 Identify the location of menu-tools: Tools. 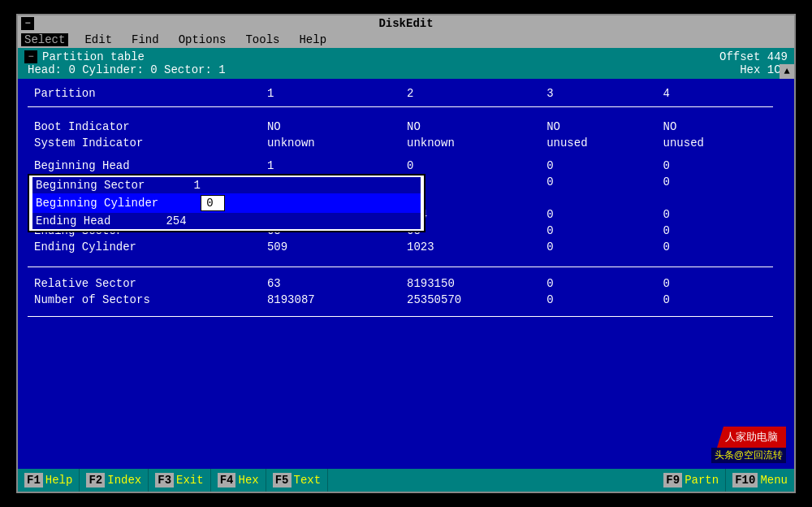
(262, 40).